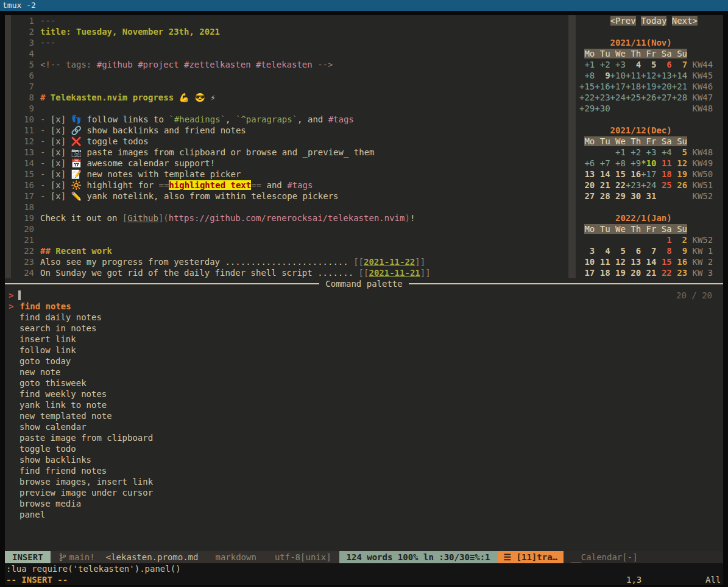  I want to click on editor-line: 19Check it out on [Github](https://githu…, so click(290, 218).